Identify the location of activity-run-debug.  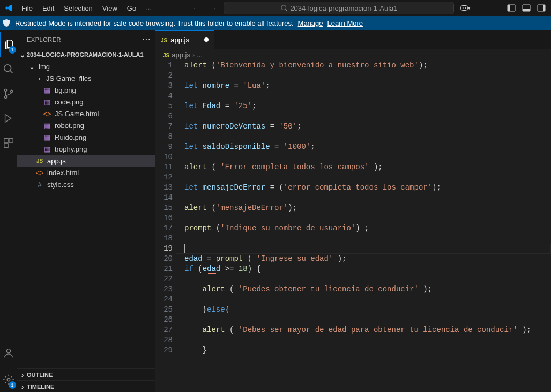
(9, 118).